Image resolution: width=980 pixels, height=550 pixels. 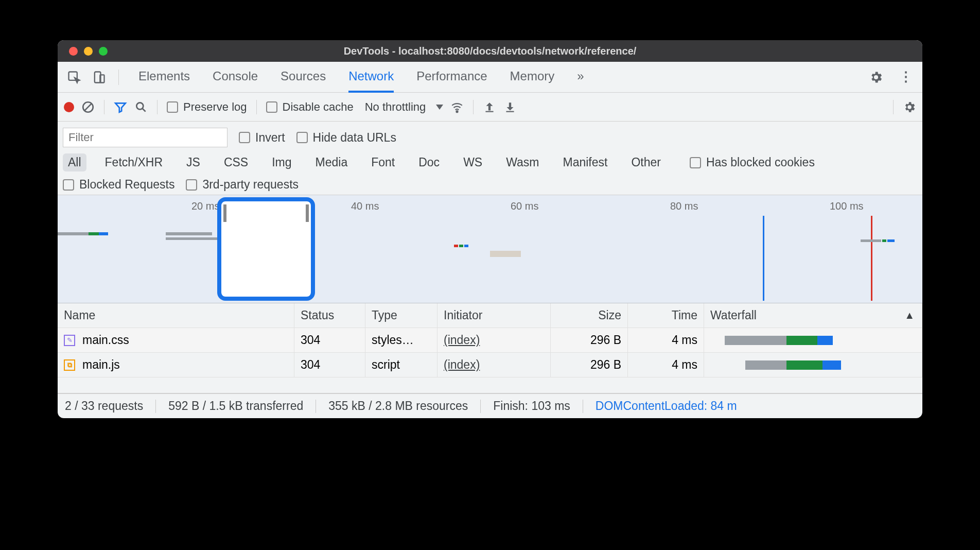 What do you see at coordinates (69, 365) in the screenshot?
I see `script-icon: ⧉` at bounding box center [69, 365].